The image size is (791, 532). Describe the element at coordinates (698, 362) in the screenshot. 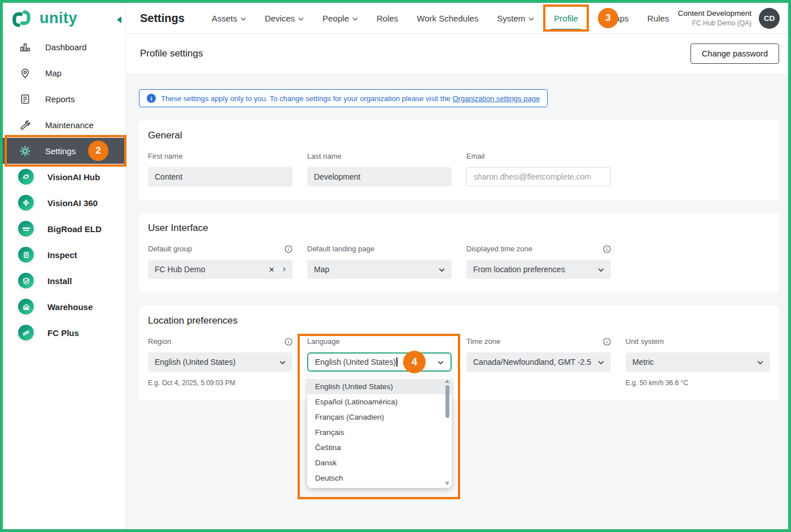

I see `unit-system-field: Unit system Metric E.g. 50 km/h 36.6 °C` at that location.